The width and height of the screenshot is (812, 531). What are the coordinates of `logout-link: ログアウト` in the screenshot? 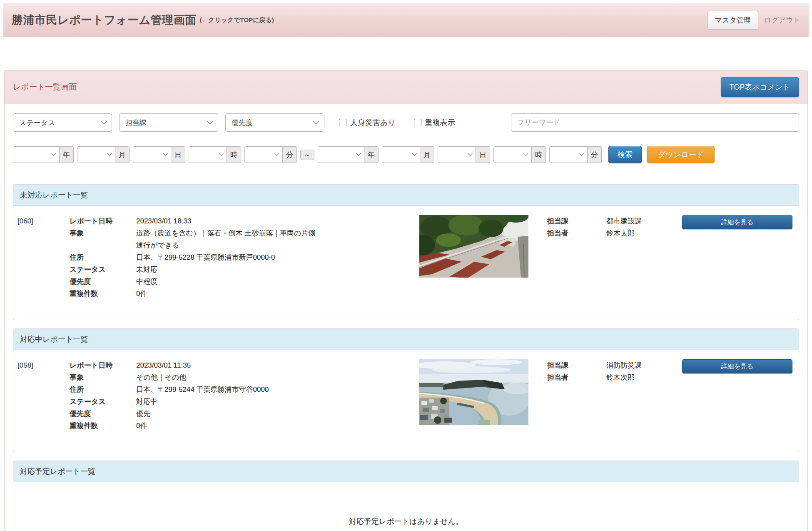 It's located at (782, 20).